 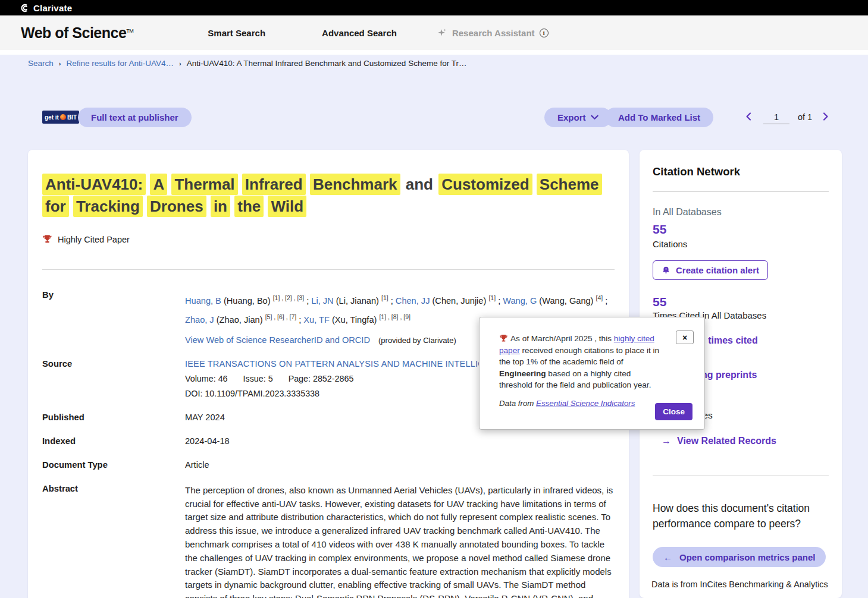 What do you see at coordinates (94, 240) in the screenshot?
I see `highly-cited-badge: Highly Cited Paper` at bounding box center [94, 240].